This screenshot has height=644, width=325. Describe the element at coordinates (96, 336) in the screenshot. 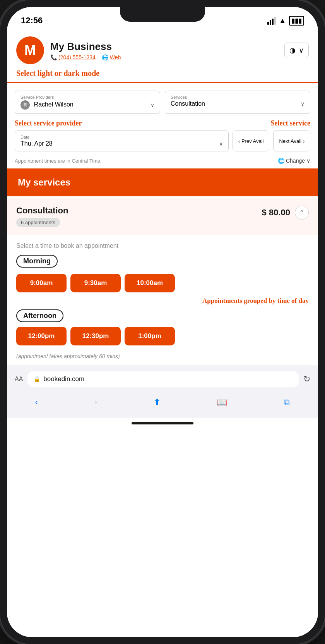

I see `time-slot-1230pm: 12:30pm` at that location.